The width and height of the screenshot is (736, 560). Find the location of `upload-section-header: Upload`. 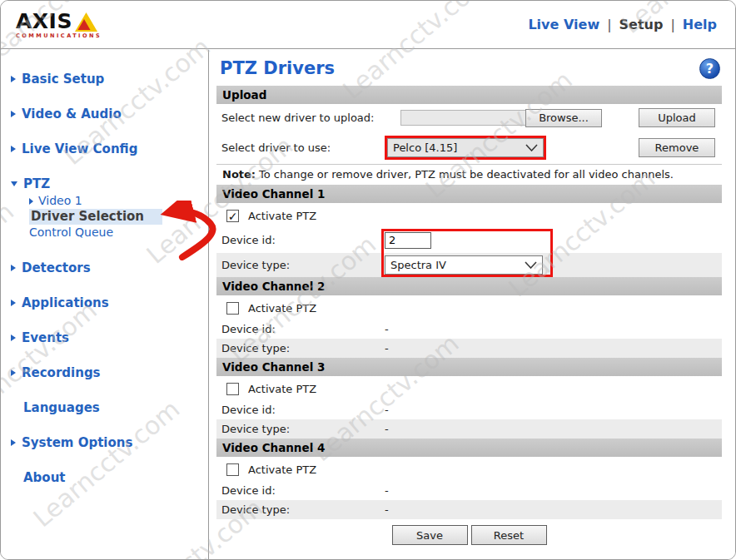

upload-section-header: Upload is located at coordinates (470, 95).